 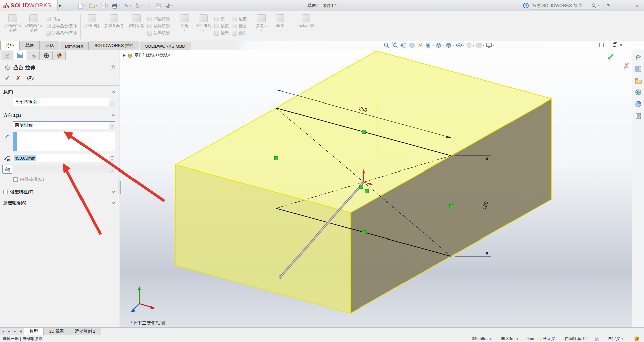 I want to click on feedback-area, so click(x=637, y=339).